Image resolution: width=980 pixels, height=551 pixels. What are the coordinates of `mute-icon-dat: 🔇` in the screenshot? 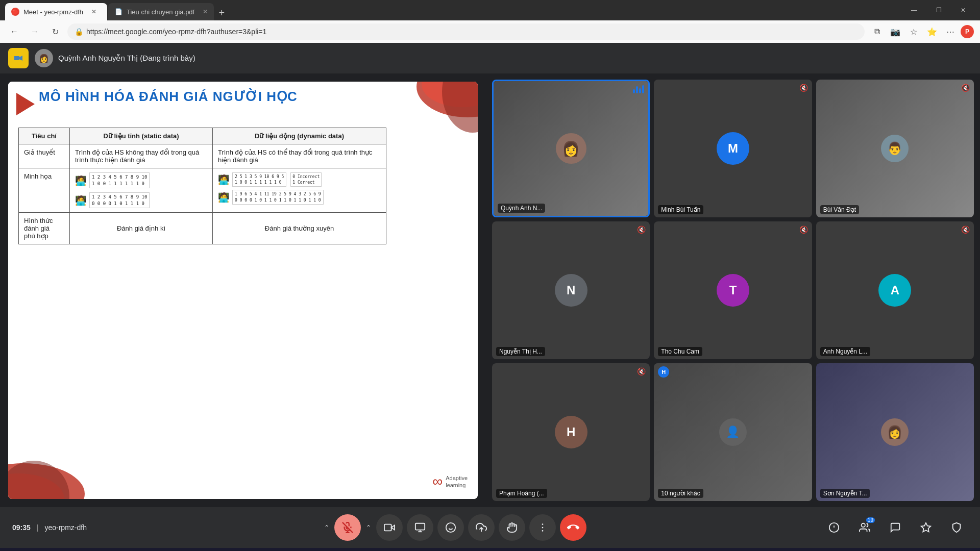 It's located at (966, 88).